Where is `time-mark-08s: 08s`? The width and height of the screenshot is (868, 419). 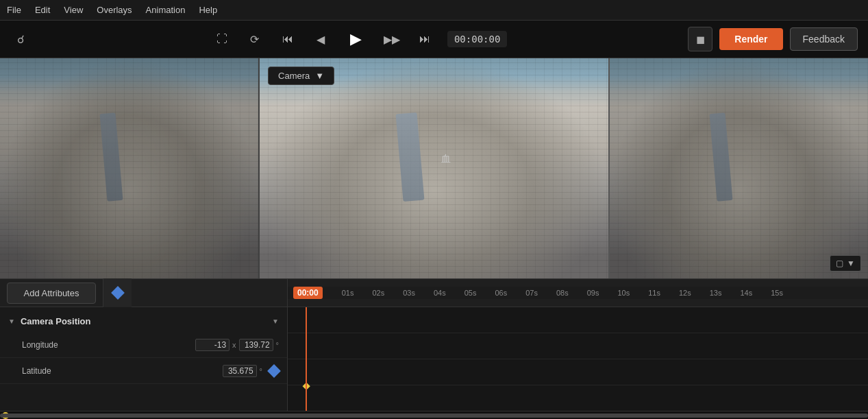
time-mark-08s: 08s is located at coordinates (562, 293).